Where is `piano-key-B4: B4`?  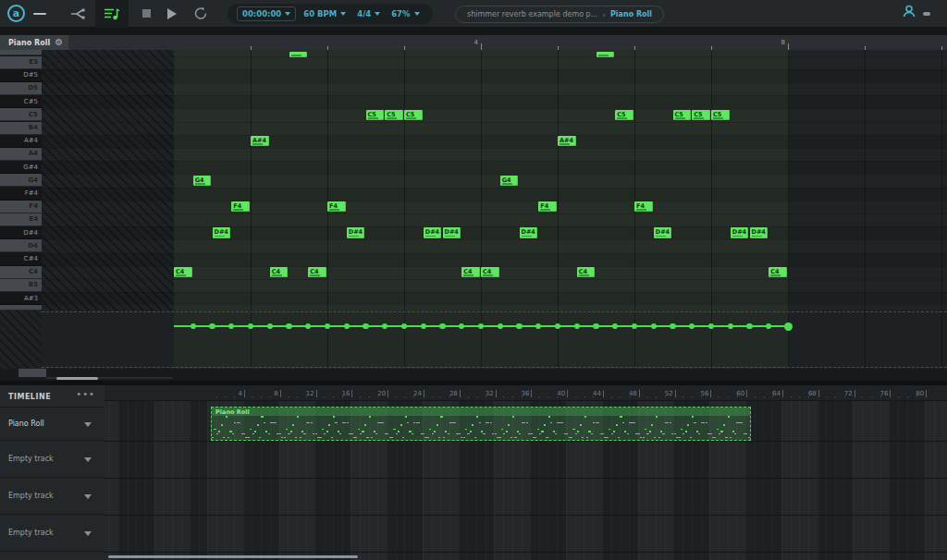 piano-key-B4: B4 is located at coordinates (20, 128).